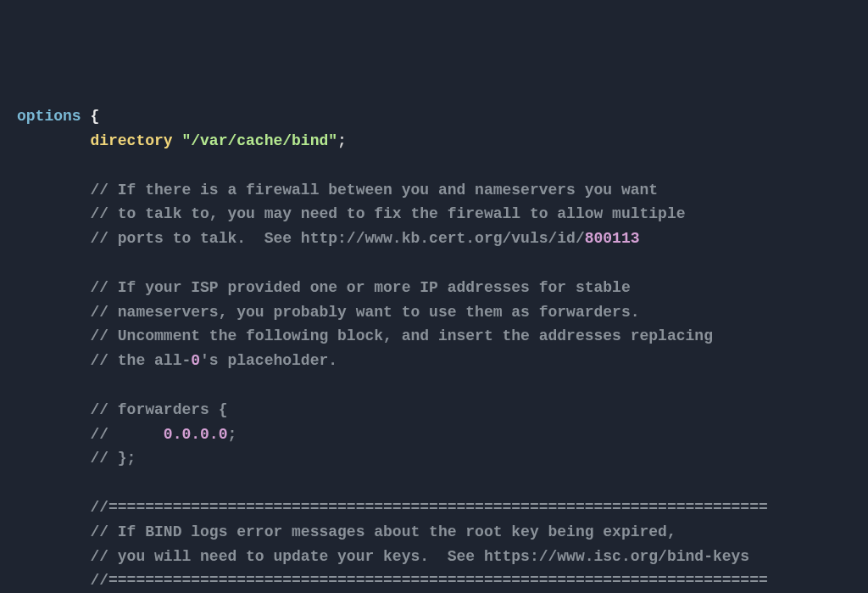  I want to click on comment-line: 's placeholder., so click(269, 361).